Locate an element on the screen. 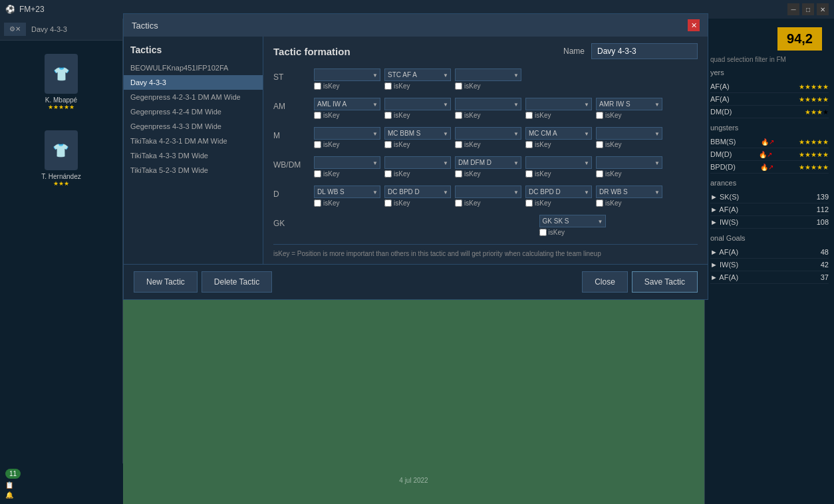  new-tactic-button: New Tactic is located at coordinates (166, 282).